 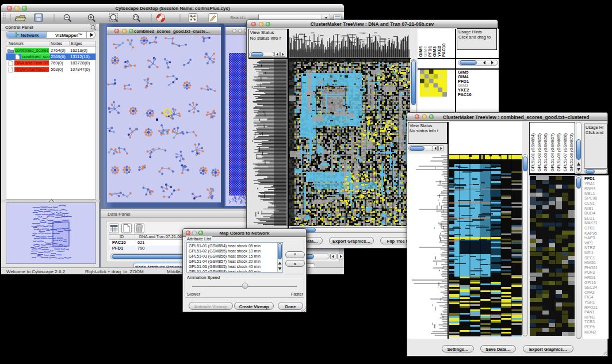 What do you see at coordinates (590, 189) in the screenshot?
I see `svg-text: RNR4` at bounding box center [590, 189].